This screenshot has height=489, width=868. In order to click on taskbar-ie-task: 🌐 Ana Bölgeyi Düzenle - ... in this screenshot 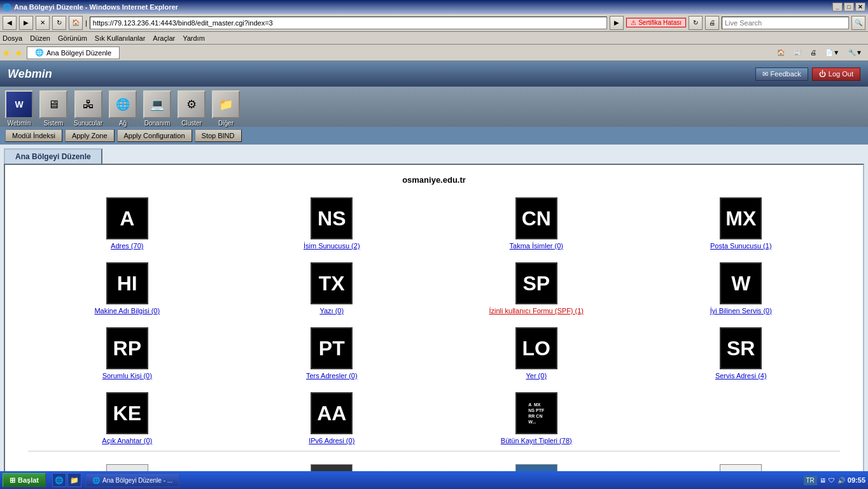, I will do `click(132, 480)`.